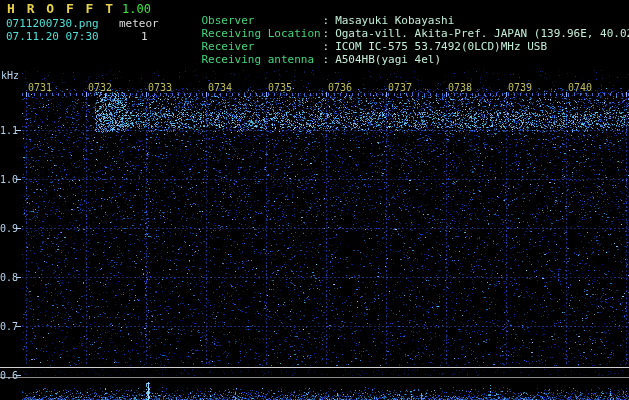 The width and height of the screenshot is (629, 400). Describe the element at coordinates (280, 88) in the screenshot. I see `x-tick-0735: 0735` at that location.